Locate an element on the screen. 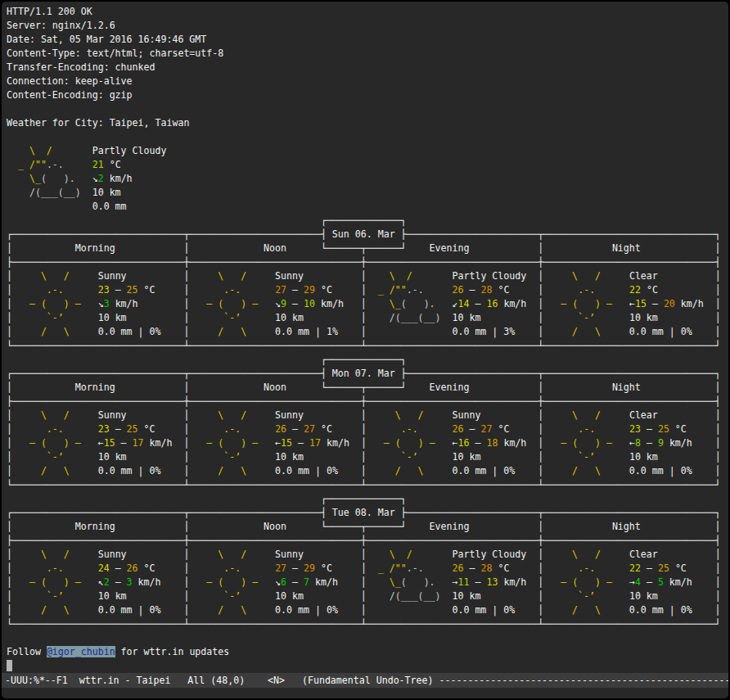 The image size is (730, 700). terminal-line: │ – ( ) – ←15 – 17 km/h │ – ( ) – ←15 – … is located at coordinates (367, 444).